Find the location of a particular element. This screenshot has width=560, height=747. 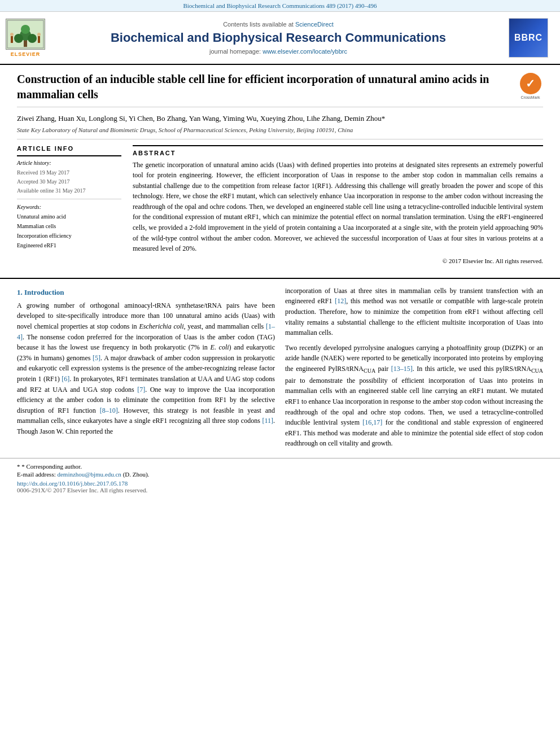

elsevier-text: ELSEVIER is located at coordinates (26, 54).